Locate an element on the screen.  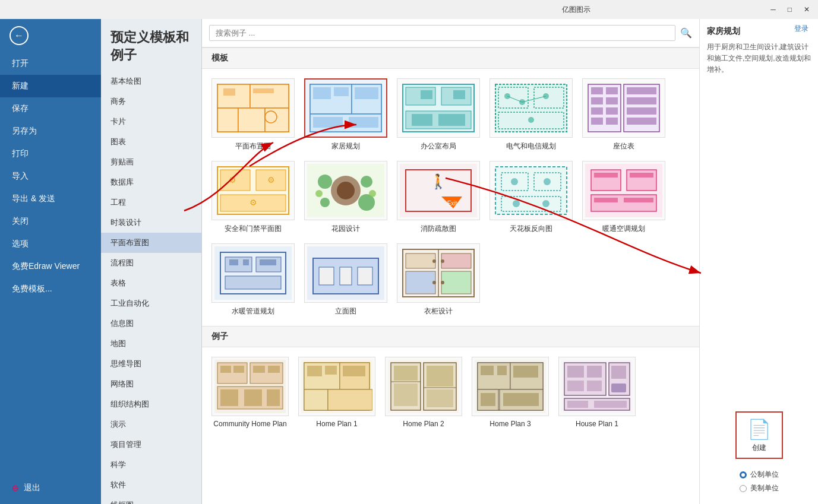
metric-radio is located at coordinates (743, 475).